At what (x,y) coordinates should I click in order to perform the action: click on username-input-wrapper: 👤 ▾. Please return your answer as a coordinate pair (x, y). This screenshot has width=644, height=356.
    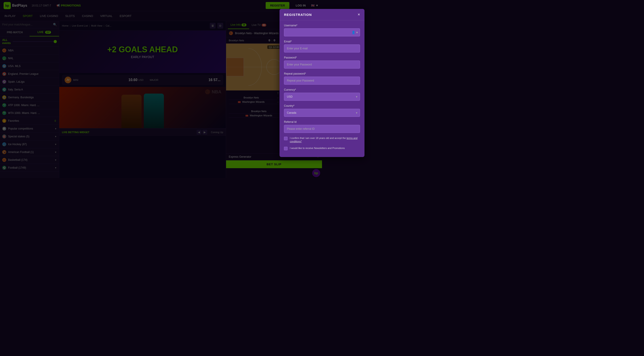
    Looking at the image, I should click on (303, 32).